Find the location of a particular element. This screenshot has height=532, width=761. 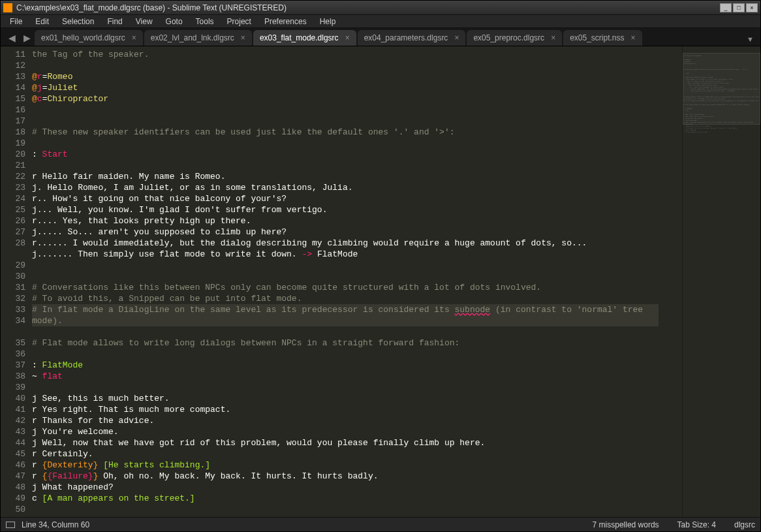

tab-row: ◀ ▶ ex01_hello_world.dlgsrc×ex02_lvl_and… is located at coordinates (380, 37).